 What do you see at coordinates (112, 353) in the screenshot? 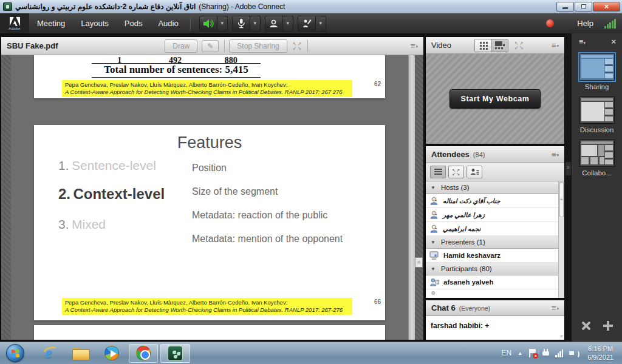
I see `media-player-button` at bounding box center [112, 353].